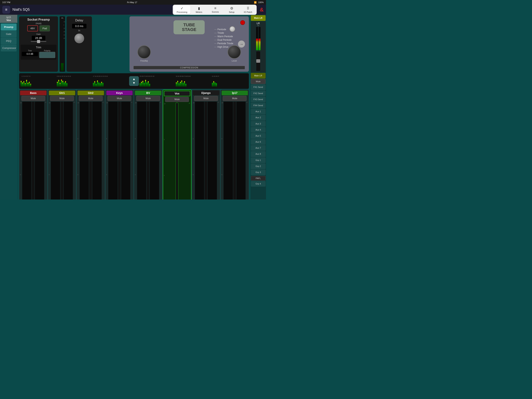 This screenshot has height=399, width=532. What do you see at coordinates (75, 81) in the screenshot?
I see `meter-bank-9-16: 9 10 11 12 13 14 15 16` at bounding box center [75, 81].